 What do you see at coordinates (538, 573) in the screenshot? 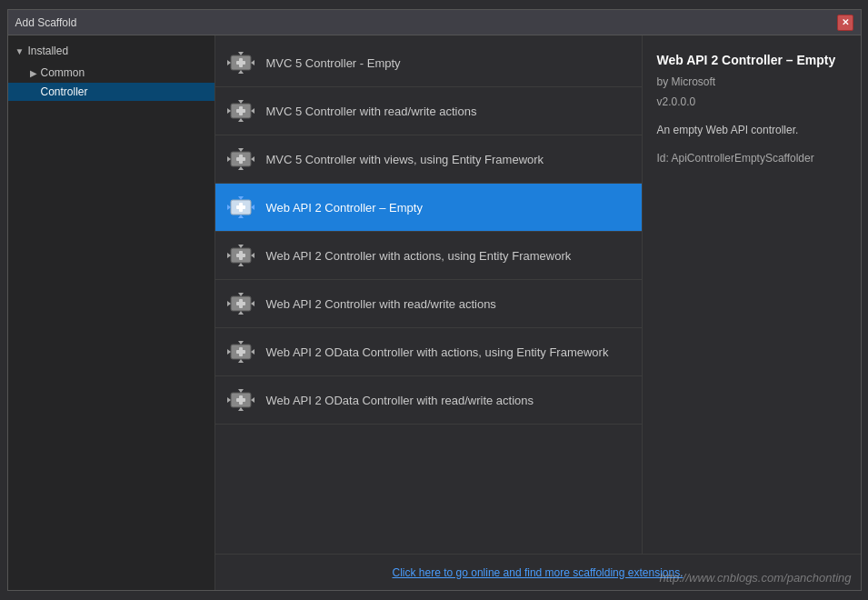
I see `more-extensions-link: Click here to go online and find more sc…` at bounding box center [538, 573].